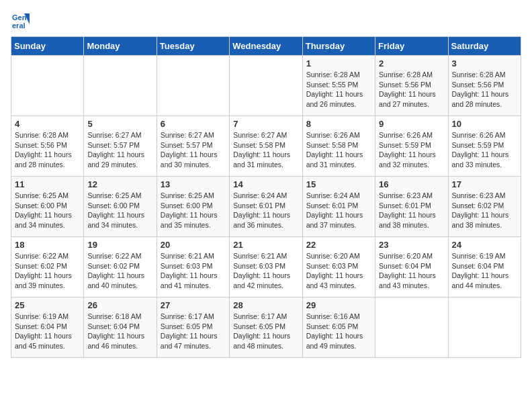  Describe the element at coordinates (484, 86) in the screenshot. I see `calendar-cell: 3Sunrise: 6:28 AM Sunset: 5:56 PM Daylig…` at that location.